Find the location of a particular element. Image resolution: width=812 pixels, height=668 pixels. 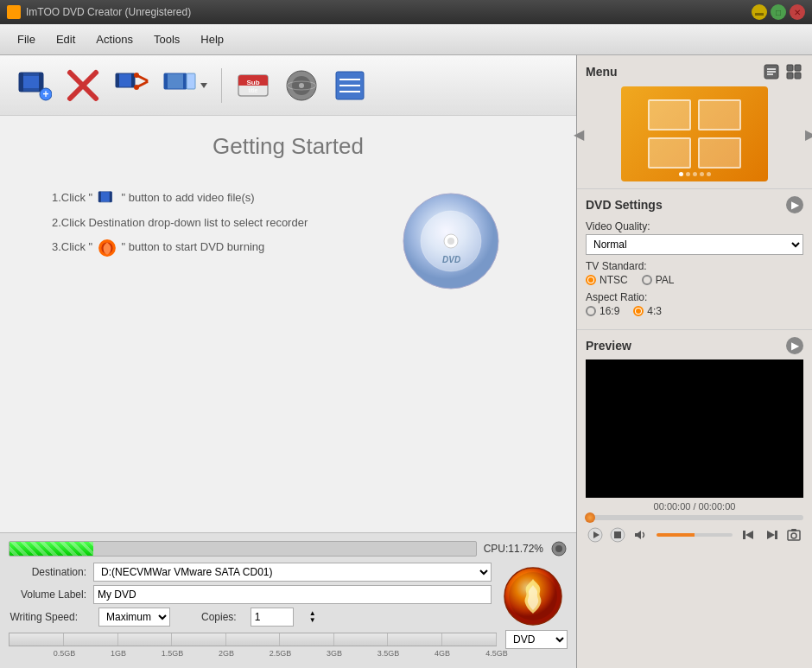

menu-grid-icon-btn is located at coordinates (794, 72).